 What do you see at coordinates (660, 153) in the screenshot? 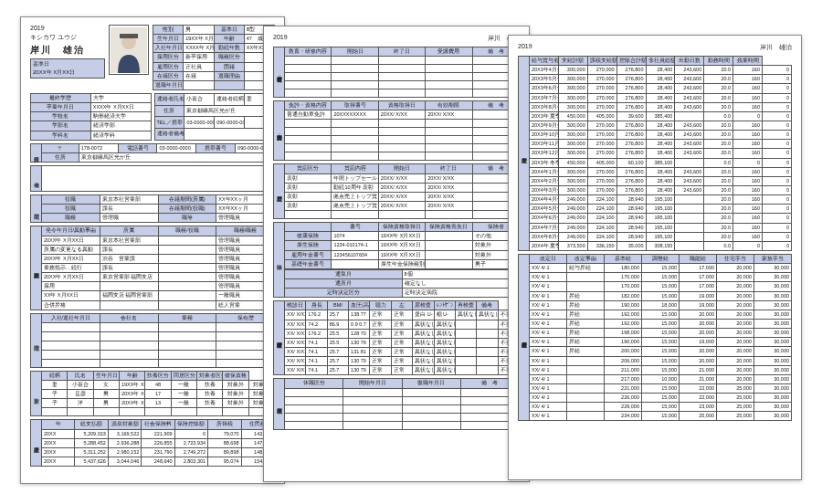
I see `payment-table: 給与賞与名支給計額課税支給額控除合計額非社員総額出勤日数勤務時間残業時間20X3…` at bounding box center [660, 153].